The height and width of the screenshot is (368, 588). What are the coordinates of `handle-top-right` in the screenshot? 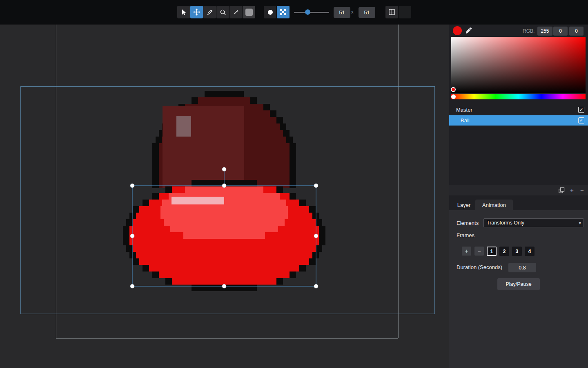 It's located at (316, 186).